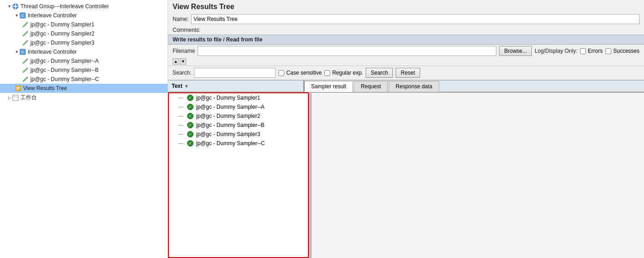 The width and height of the screenshot is (644, 258). I want to click on result-label: jp@gc - Dummy Sampler--A, so click(230, 107).